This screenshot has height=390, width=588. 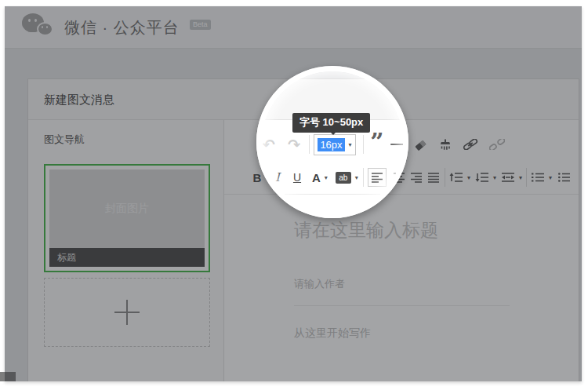 What do you see at coordinates (416, 177) in the screenshot?
I see `align-right-icon` at bounding box center [416, 177].